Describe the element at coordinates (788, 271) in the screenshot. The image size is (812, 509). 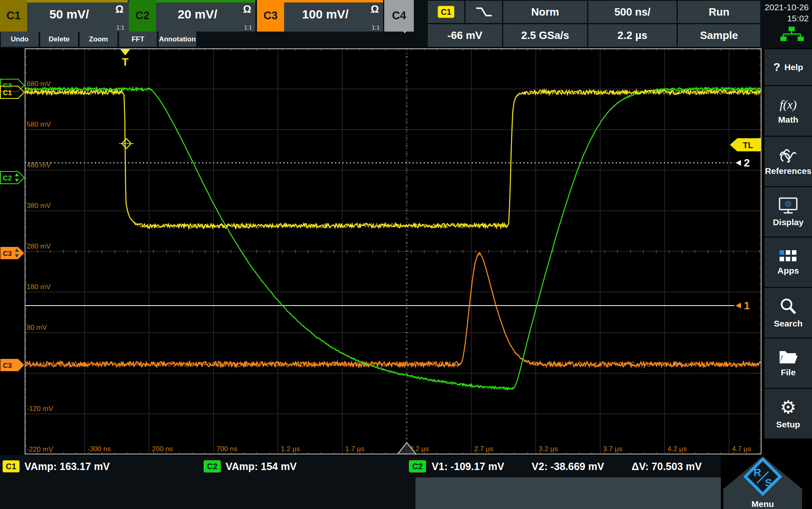
I see `apps-label: Apps` at that location.